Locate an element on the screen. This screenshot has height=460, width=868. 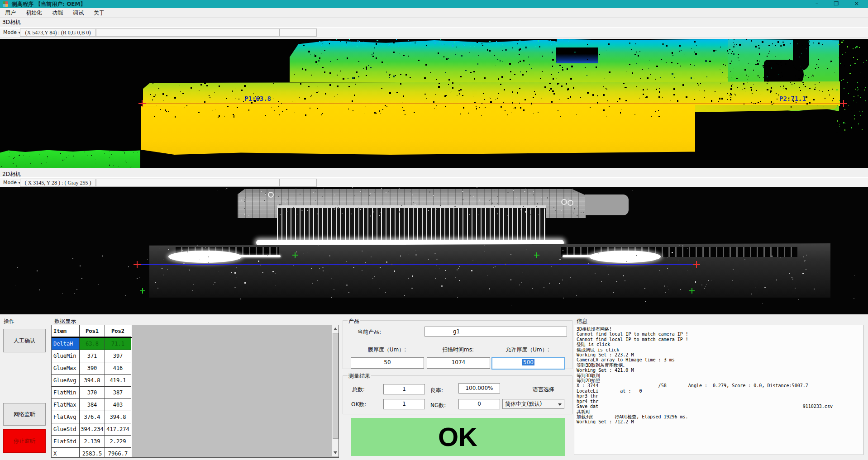
table-row: FlatMax384403 is located at coordinates (91, 405).